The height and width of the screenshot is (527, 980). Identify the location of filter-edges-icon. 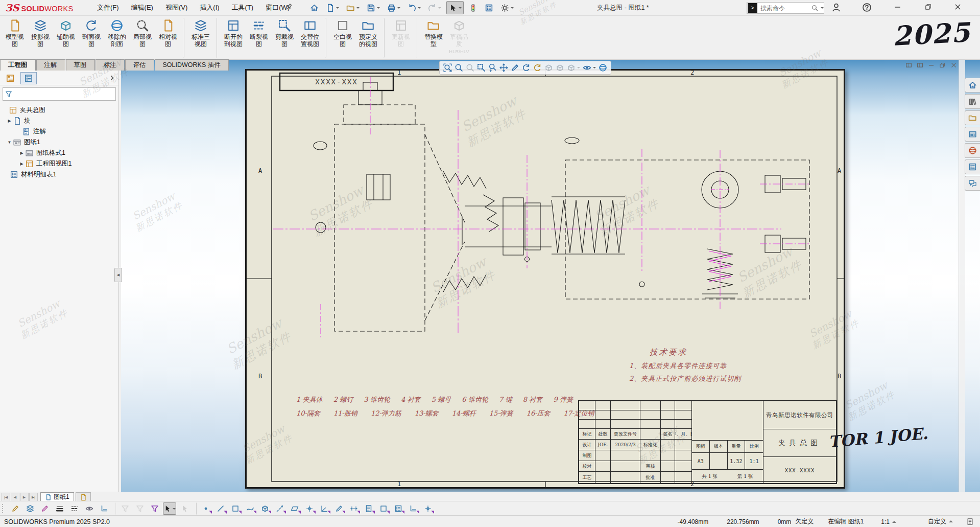
(221, 509).